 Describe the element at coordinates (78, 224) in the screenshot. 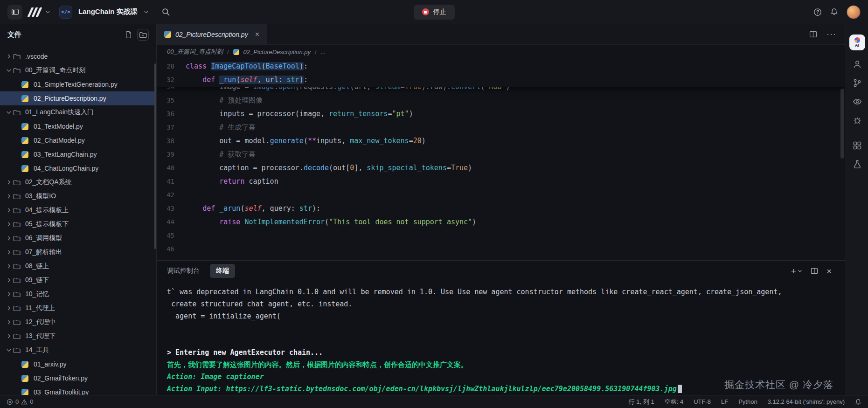

I see `tree-folder-item: 05_提示模板下` at that location.